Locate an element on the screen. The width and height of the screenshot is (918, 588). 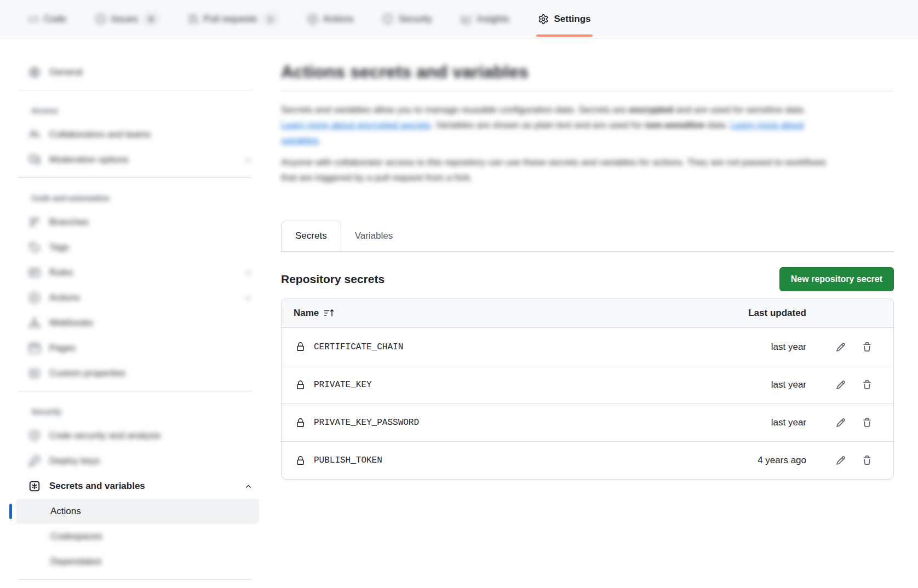
sidebar-item-collaborators: Collaborators and teams is located at coordinates (138, 135).